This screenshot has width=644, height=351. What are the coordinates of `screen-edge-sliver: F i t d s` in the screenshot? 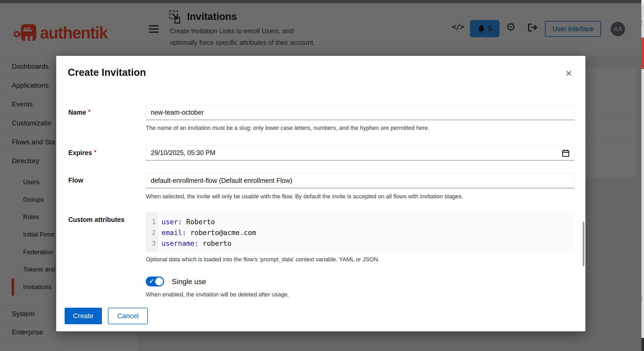 It's located at (643, 176).